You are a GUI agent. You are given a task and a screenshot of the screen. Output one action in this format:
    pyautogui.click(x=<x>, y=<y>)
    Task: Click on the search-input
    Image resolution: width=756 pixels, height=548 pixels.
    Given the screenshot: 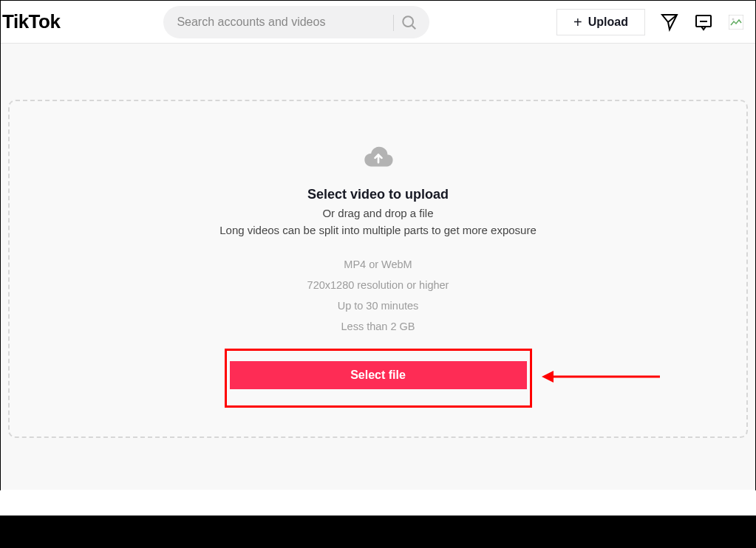 What is the action you would take?
    pyautogui.click(x=296, y=22)
    